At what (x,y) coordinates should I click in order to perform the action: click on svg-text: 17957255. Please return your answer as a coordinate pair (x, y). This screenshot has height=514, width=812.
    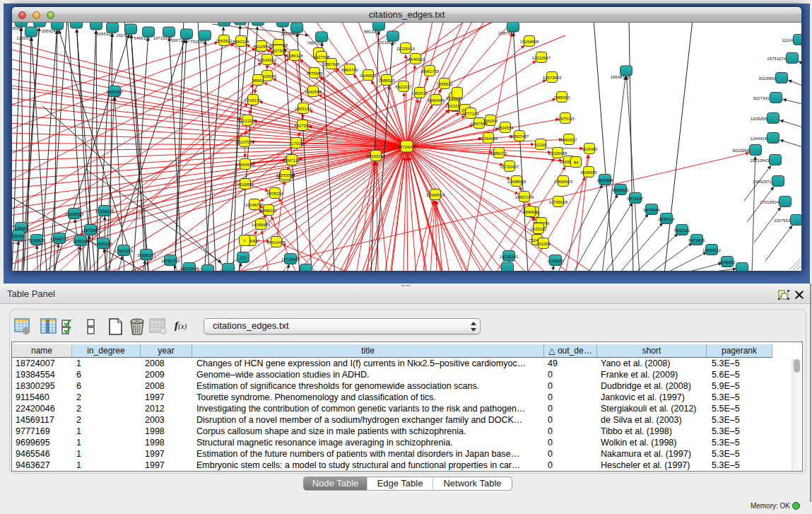
    Looking at the image, I should click on (124, 251).